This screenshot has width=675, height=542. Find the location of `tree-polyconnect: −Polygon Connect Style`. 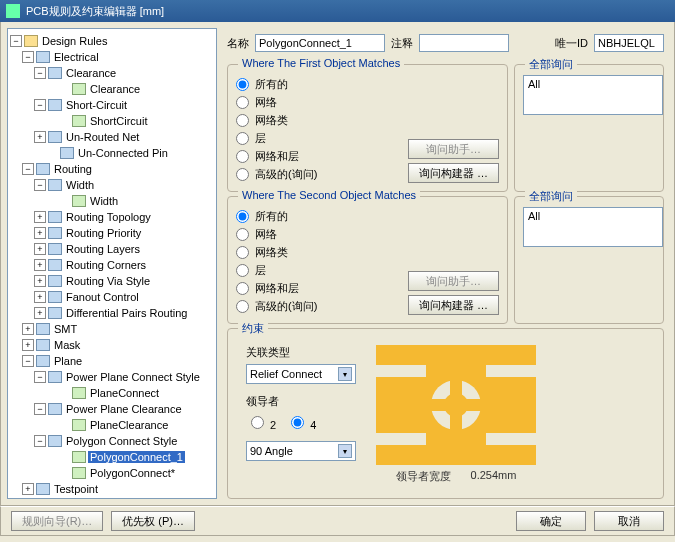

tree-polyconnect: −Polygon Connect Style is located at coordinates (112, 441).